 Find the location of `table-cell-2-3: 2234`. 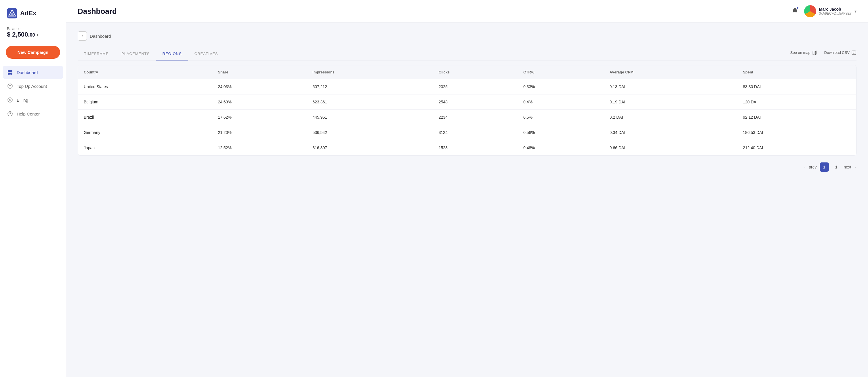

table-cell-2-3: 2234 is located at coordinates (475, 117).